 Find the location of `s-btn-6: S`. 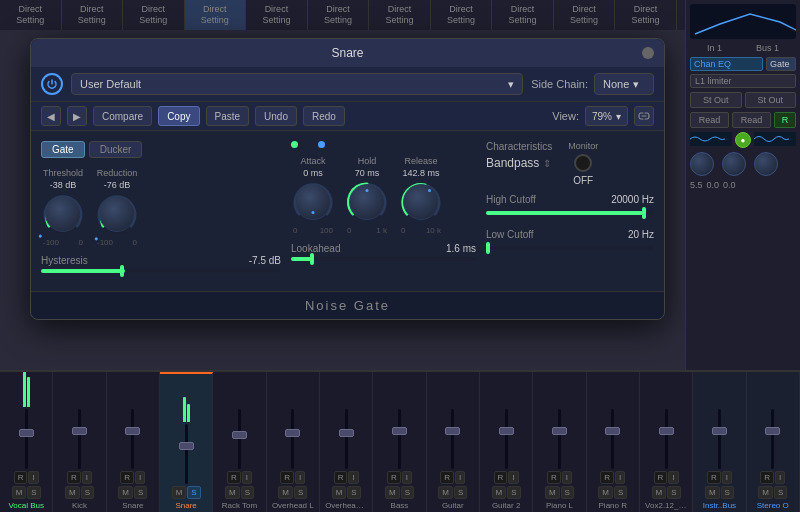

s-btn-6: S is located at coordinates (300, 492).